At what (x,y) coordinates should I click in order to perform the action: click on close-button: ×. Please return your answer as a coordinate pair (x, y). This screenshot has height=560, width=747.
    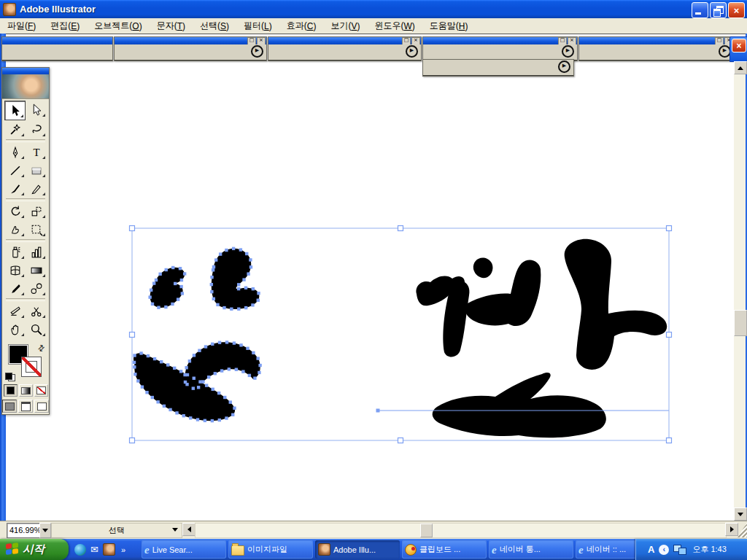
    Looking at the image, I should click on (737, 10).